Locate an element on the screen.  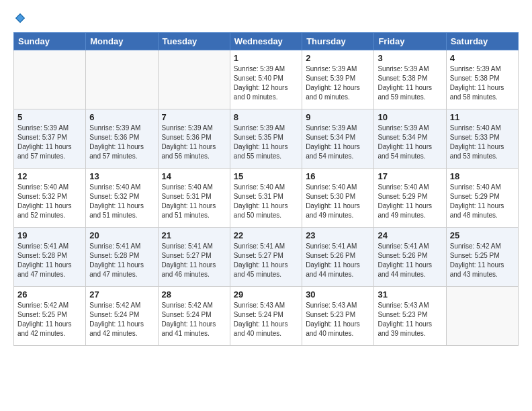
calendar-cell: 10Sunrise: 5:39 AM Sunset: 5:34 PM Dayli… is located at coordinates (410, 139).